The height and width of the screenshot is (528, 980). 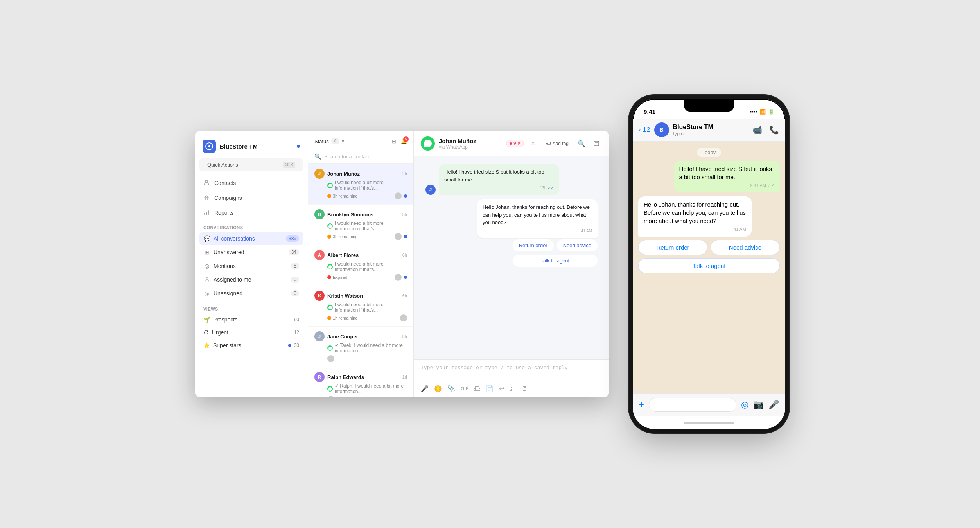 I want to click on prospects-label: Prospects, so click(x=225, y=320).